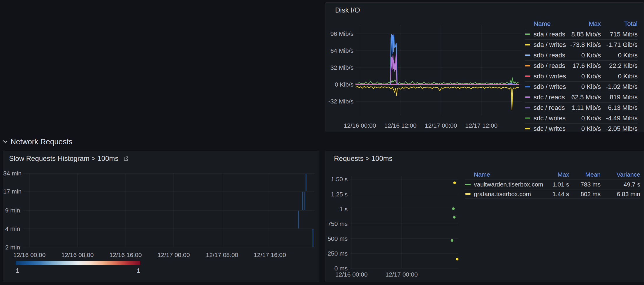 The height and width of the screenshot is (285, 644). I want to click on table-row: sdb / reads 0 Kib/s 0 Kib/s, so click(581, 55).